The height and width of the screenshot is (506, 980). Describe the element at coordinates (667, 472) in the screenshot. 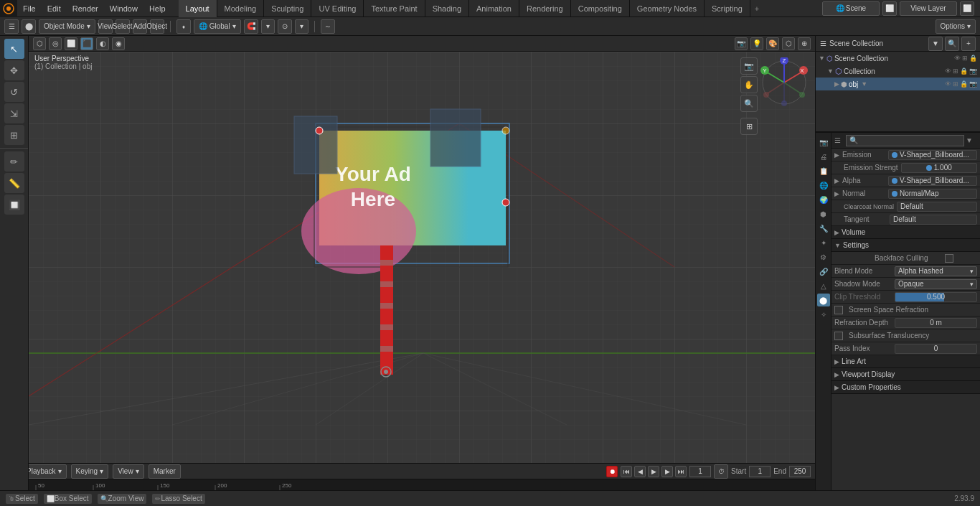

I see `next-frame-btn: ▶` at that location.